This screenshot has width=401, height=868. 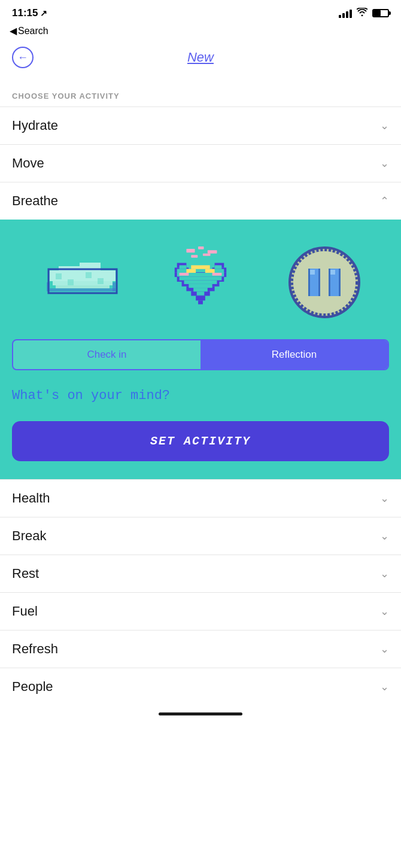 I want to click on back-nav-label: Search, so click(x=34, y=31).